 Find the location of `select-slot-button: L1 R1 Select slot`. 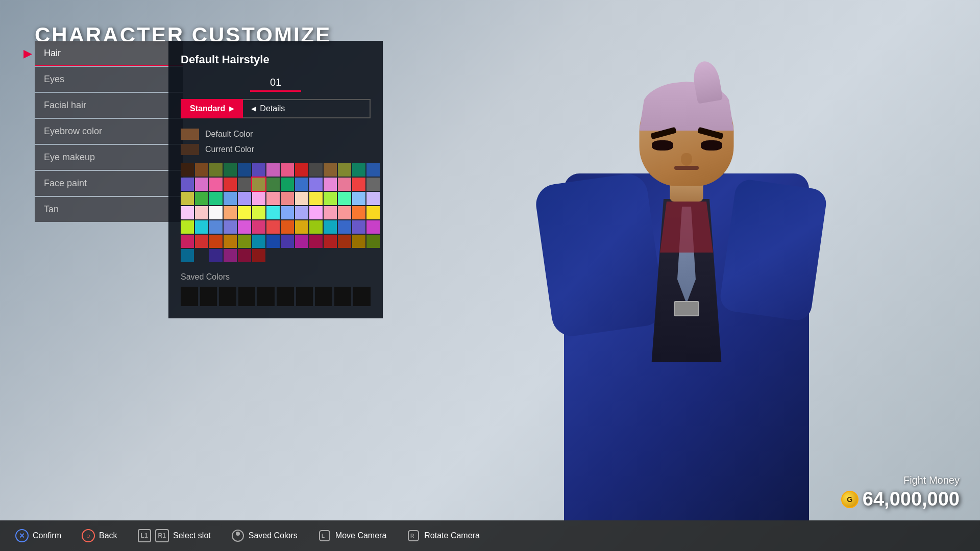

select-slot-button: L1 R1 Select slot is located at coordinates (175, 536).